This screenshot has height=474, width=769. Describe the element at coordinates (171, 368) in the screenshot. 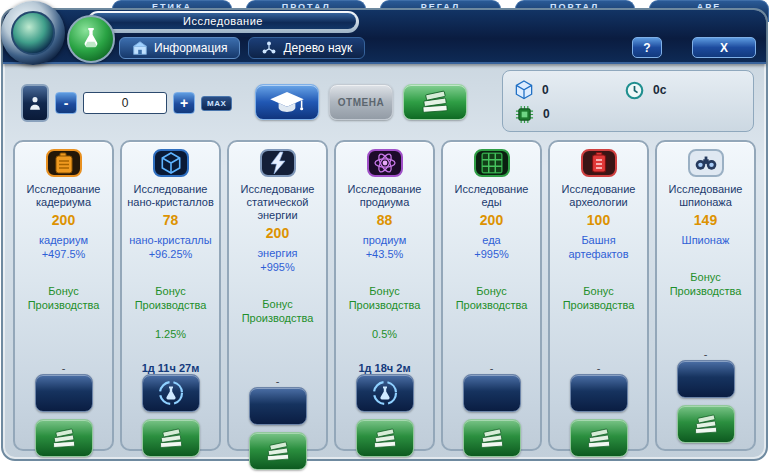

I see `research-status: 1д 11ч 27м` at that location.